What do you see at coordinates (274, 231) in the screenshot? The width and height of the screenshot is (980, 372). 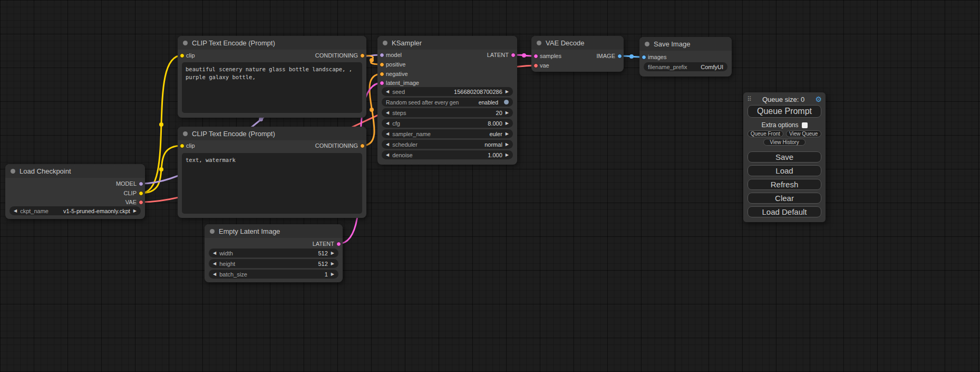 I see `node-title-bar: Empty Latent Image` at bounding box center [274, 231].